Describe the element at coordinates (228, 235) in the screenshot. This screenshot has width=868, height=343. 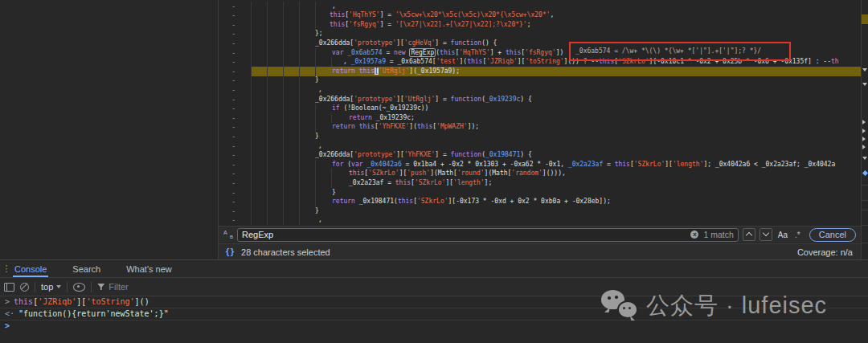
I see `find-mode-icon: AB` at that location.